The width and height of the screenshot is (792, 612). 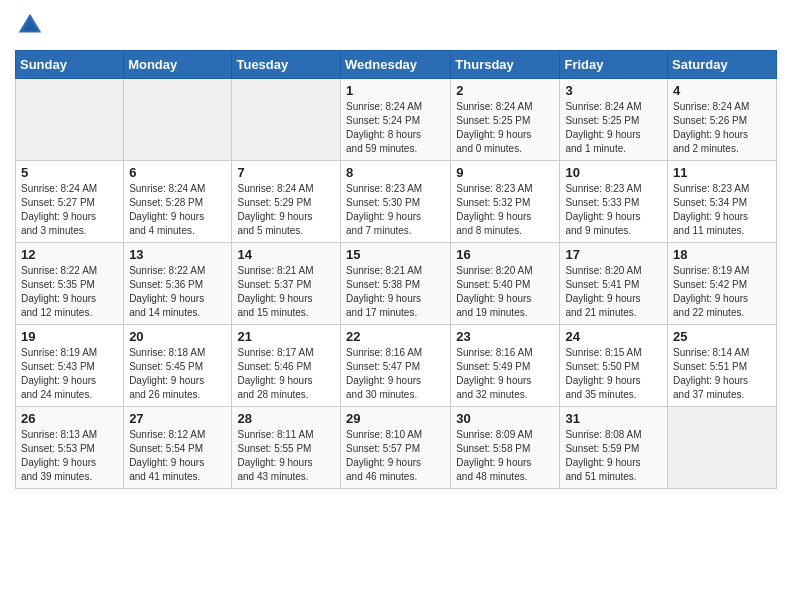 What do you see at coordinates (396, 336) in the screenshot?
I see `day-number: 22` at bounding box center [396, 336].